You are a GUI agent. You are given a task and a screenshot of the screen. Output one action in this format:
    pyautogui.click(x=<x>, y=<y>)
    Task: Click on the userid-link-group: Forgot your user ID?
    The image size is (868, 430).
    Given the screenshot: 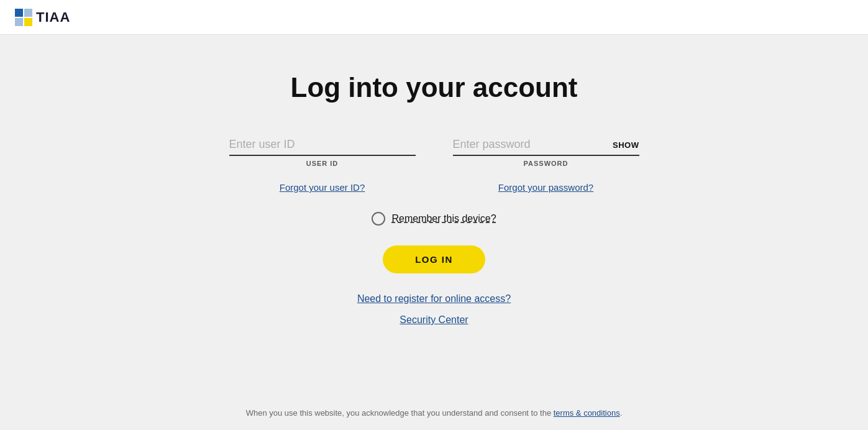 What is the action you would take?
    pyautogui.click(x=322, y=188)
    